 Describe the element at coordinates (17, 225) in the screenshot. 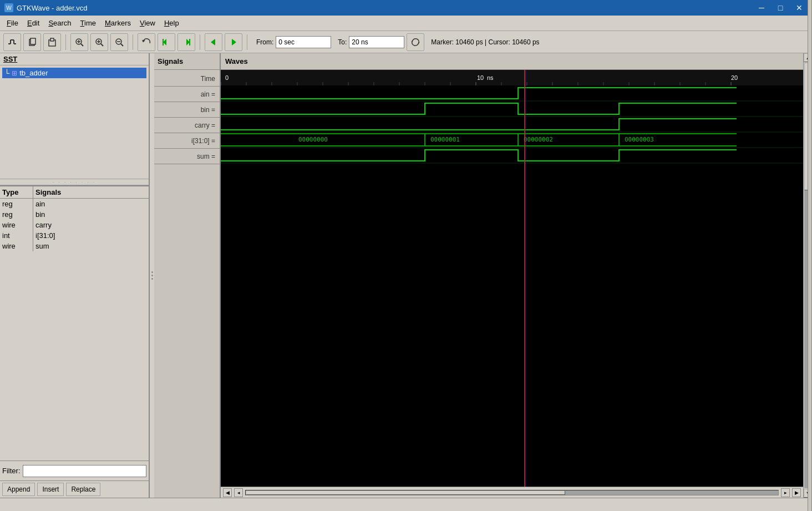

I see `sig-type-carry: wire` at that location.